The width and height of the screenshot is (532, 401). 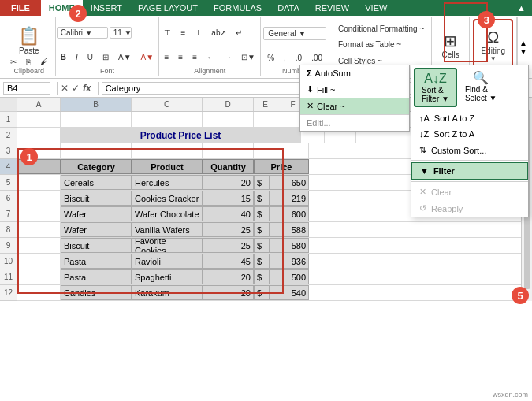 I want to click on sort-z-to-a-item: ↓Z Sort Z to A, so click(x=470, y=134).